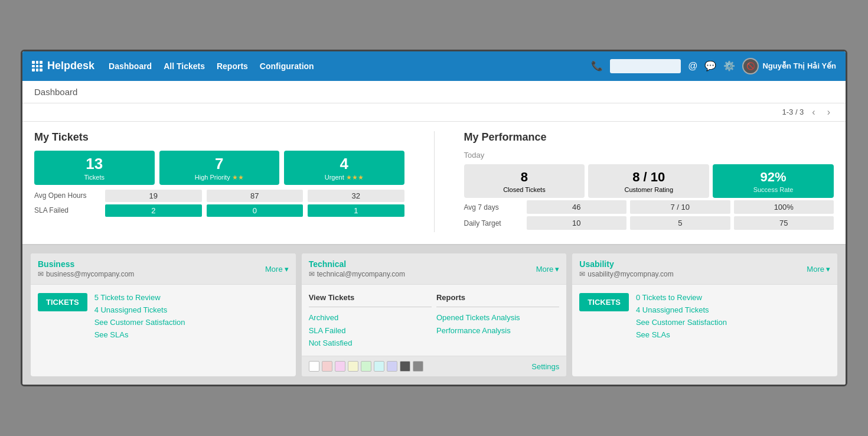 This screenshot has width=868, height=436. What do you see at coordinates (681, 323) in the screenshot?
I see `usability-link-2: See Customer Satisfaction` at bounding box center [681, 323].